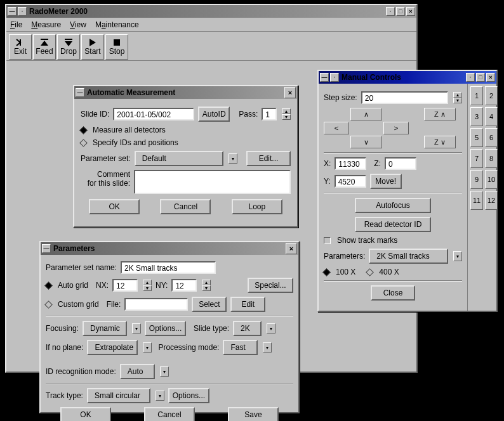  I want to click on id-mode-dropdown: Auto, so click(137, 372).